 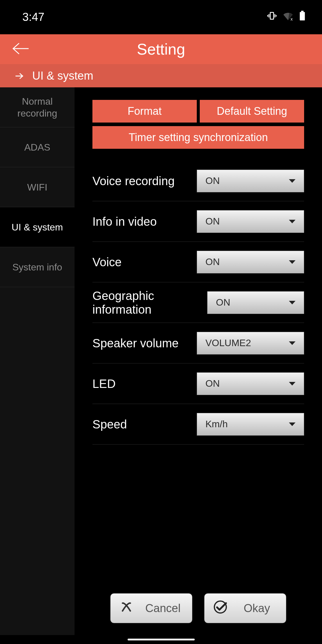 What do you see at coordinates (21, 49) in the screenshot?
I see `back-icon` at bounding box center [21, 49].